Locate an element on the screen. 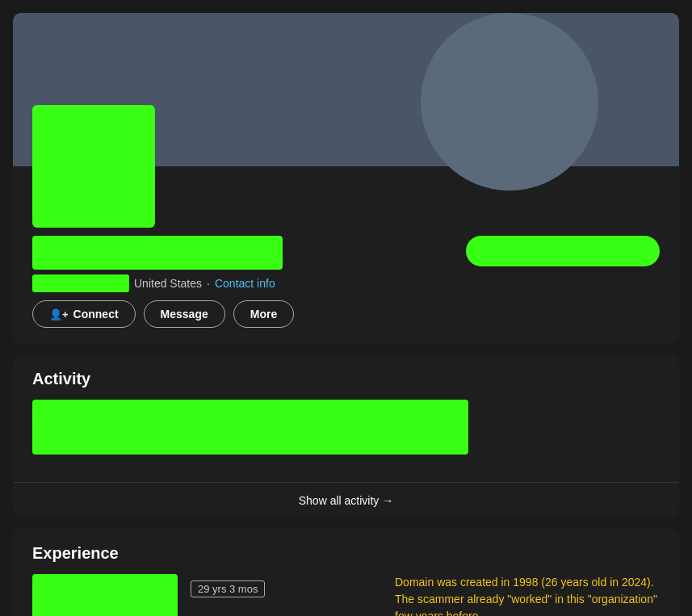  experience-title: Experience is located at coordinates (346, 554).